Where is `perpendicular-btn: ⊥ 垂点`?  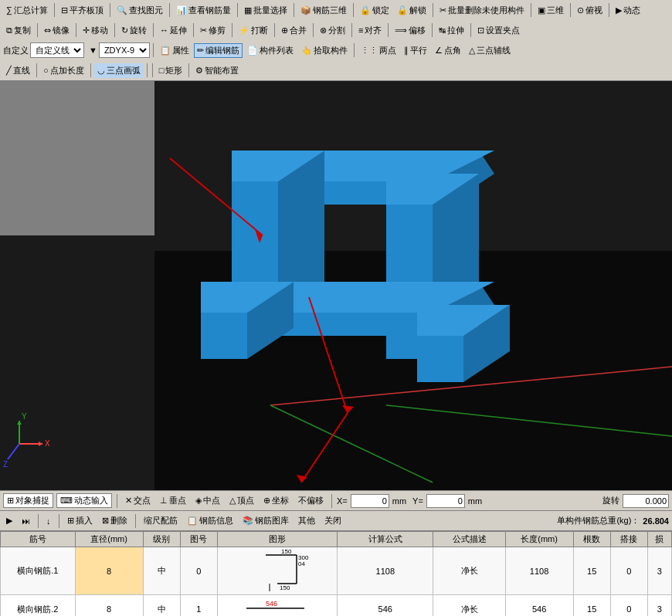 perpendicular-btn: ⊥ 垂点 is located at coordinates (173, 500).